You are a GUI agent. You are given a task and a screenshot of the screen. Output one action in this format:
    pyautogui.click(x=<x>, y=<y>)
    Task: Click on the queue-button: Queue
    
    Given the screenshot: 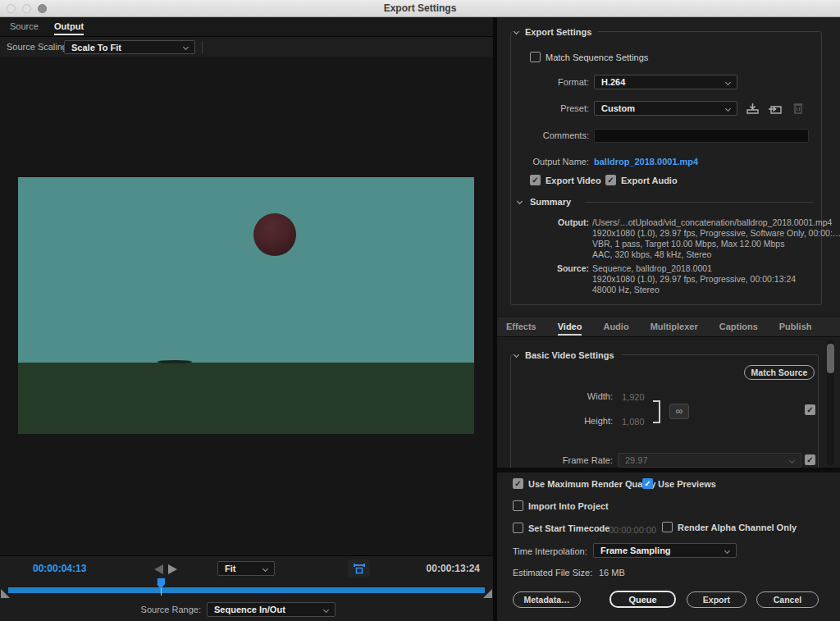 What is the action you would take?
    pyautogui.click(x=643, y=599)
    